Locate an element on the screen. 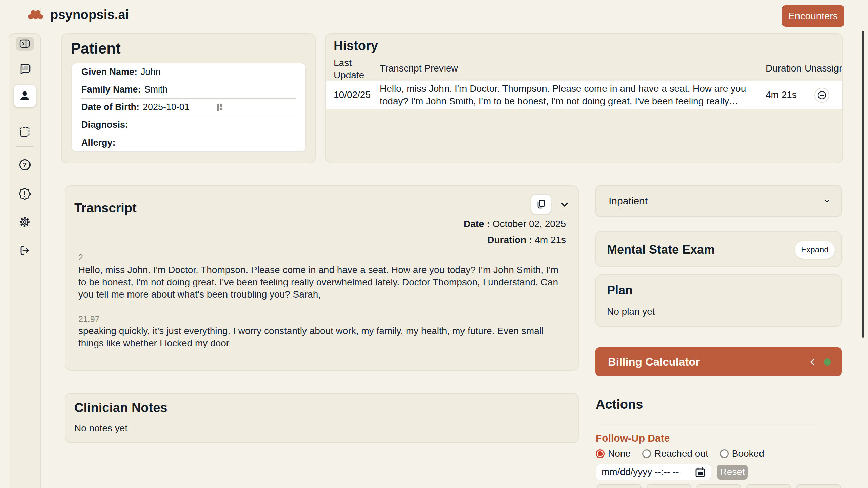  history-row-date: 10/02/25 is located at coordinates (352, 95).